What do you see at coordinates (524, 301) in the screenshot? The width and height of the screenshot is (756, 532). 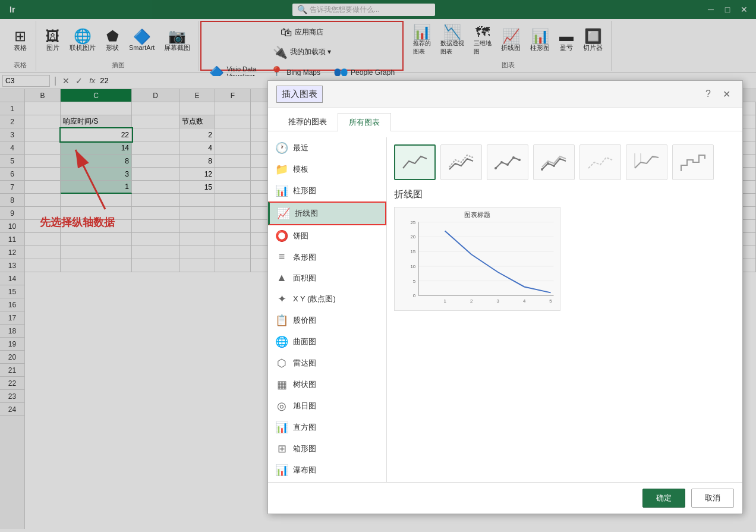 I see `svg-text: 4` at bounding box center [524, 301].